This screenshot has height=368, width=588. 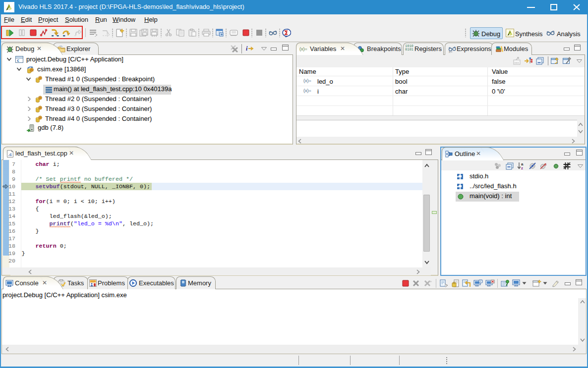 What do you see at coordinates (19, 60) in the screenshot?
I see `svg-text: c` at bounding box center [19, 60].